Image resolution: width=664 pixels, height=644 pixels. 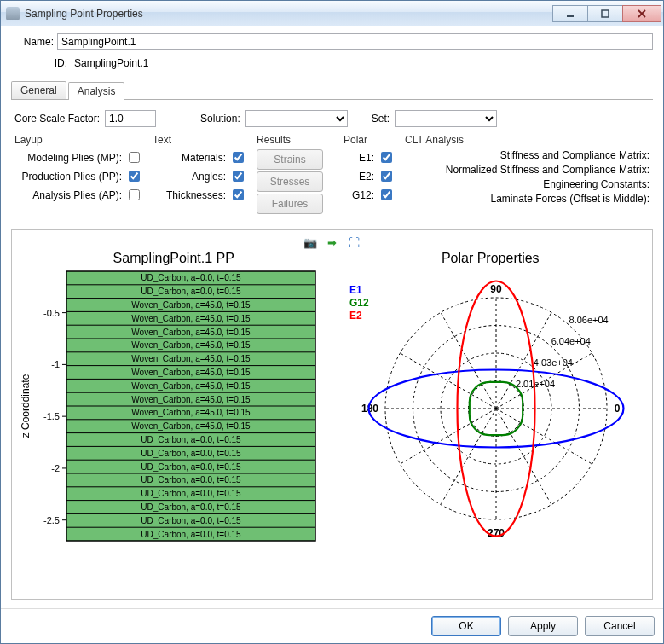 I want to click on svg-text: 6.04e+04, so click(x=570, y=341).